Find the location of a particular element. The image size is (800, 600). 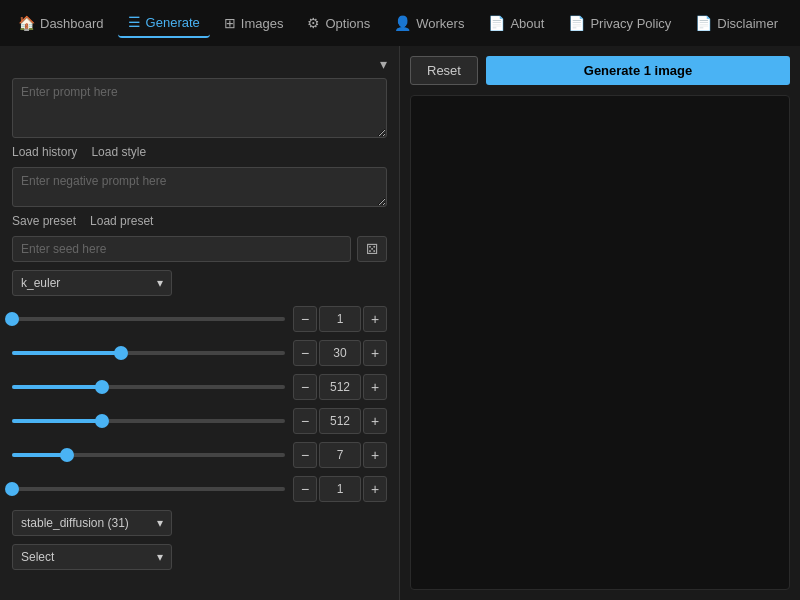

step-down-5: − is located at coordinates (305, 455).